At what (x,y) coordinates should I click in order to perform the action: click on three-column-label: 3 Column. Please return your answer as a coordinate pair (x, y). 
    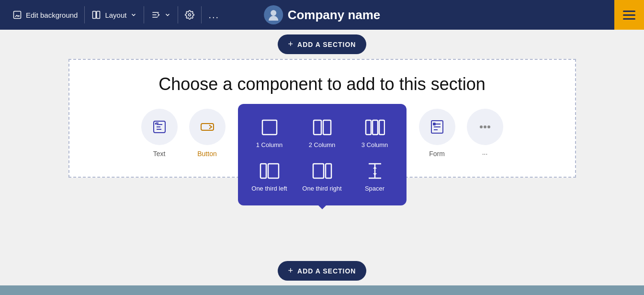
    Looking at the image, I should click on (375, 145).